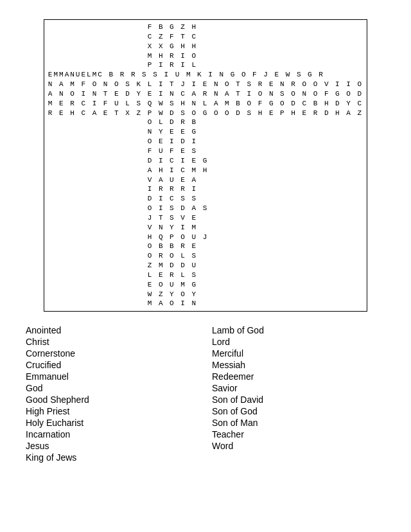 This screenshot has width=411, height=532. I want to click on list-item: Son of God, so click(299, 411).